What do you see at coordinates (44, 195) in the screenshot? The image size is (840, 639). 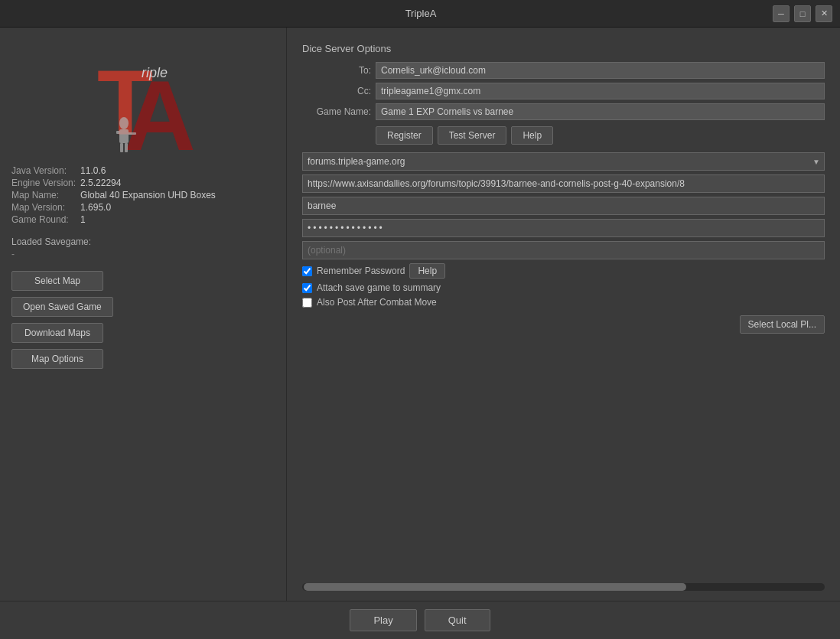 I see `map-name-label: Map Name:` at bounding box center [44, 195].